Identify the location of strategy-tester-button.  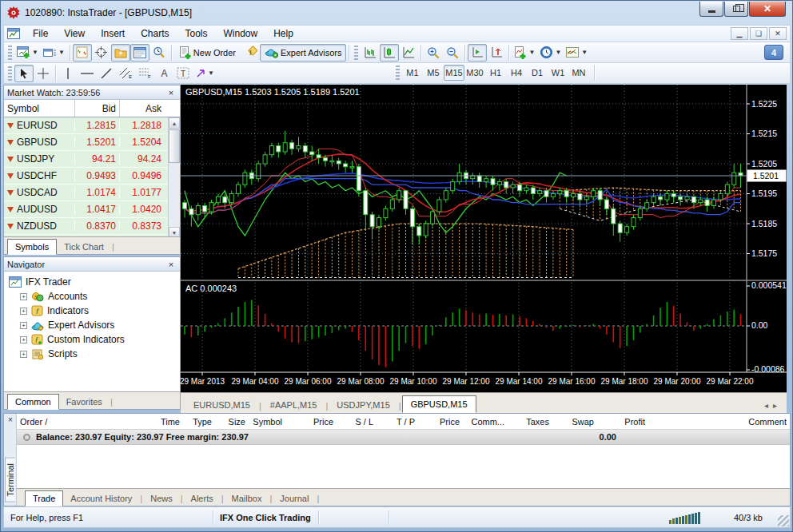
(159, 53).